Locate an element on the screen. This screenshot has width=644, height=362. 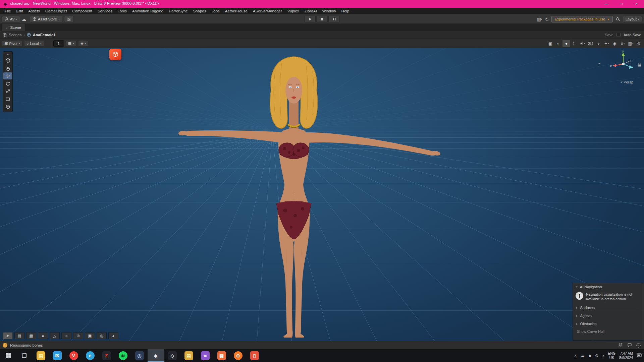
services-button is located at coordinates (69, 19).